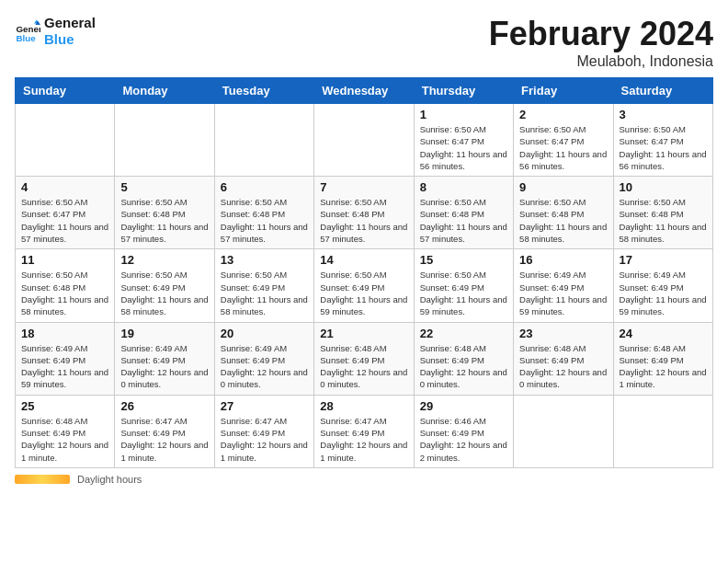 The image size is (728, 563). I want to click on day-cell: 29Sunrise: 6:46 AM Sunset: 6:49 PM Dayli…, so click(463, 431).